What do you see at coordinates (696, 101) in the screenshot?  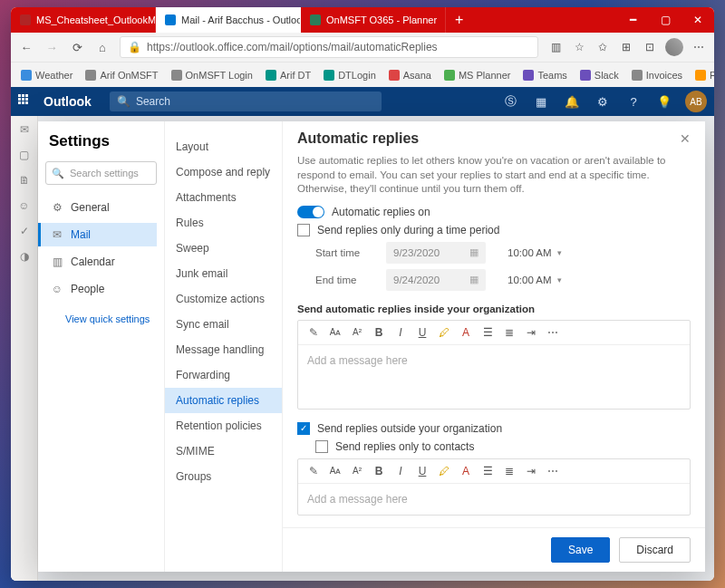 I see `account-avatar: AB` at bounding box center [696, 101].